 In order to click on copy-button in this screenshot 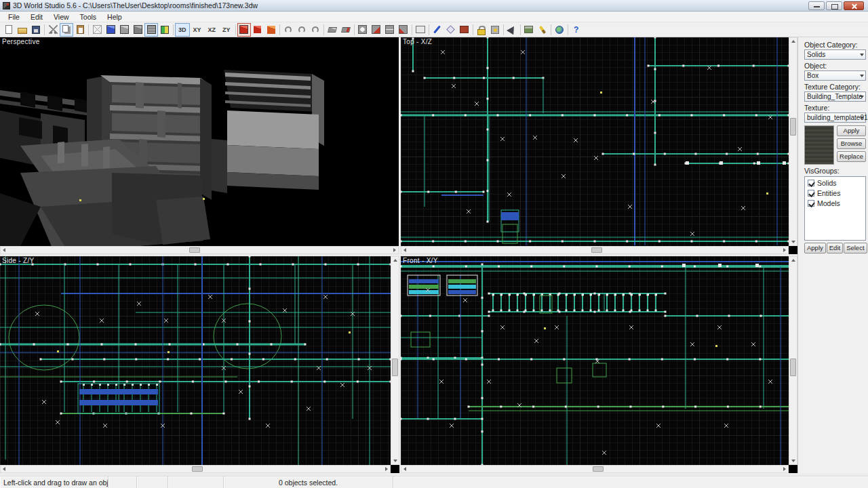, I will do `click(66, 30)`.